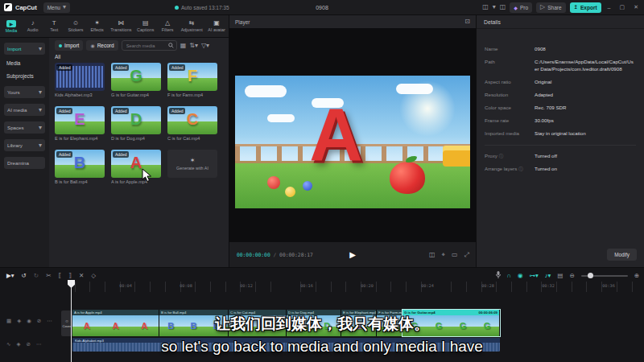  Describe the element at coordinates (485, 7) in the screenshot. I see `layout-toggle-icon: ◫` at that location.